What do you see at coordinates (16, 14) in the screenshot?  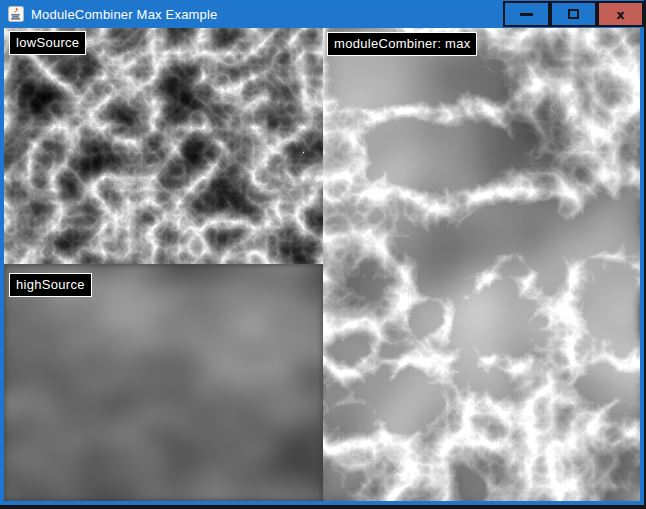 I see `java-icon` at bounding box center [16, 14].